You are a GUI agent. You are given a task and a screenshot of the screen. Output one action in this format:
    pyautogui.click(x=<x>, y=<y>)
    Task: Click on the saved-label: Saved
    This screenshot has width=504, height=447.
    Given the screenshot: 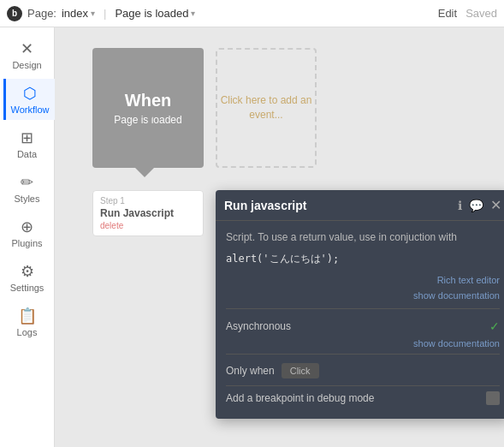 What is the action you would take?
    pyautogui.click(x=481, y=14)
    